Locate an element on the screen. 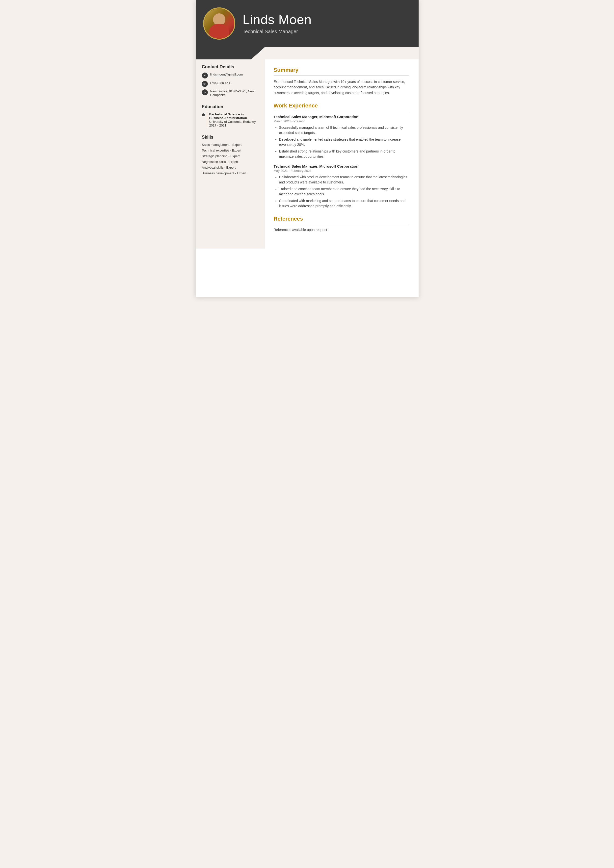  summary-text: Experienced Technical Sales Manager with… is located at coordinates (341, 87).